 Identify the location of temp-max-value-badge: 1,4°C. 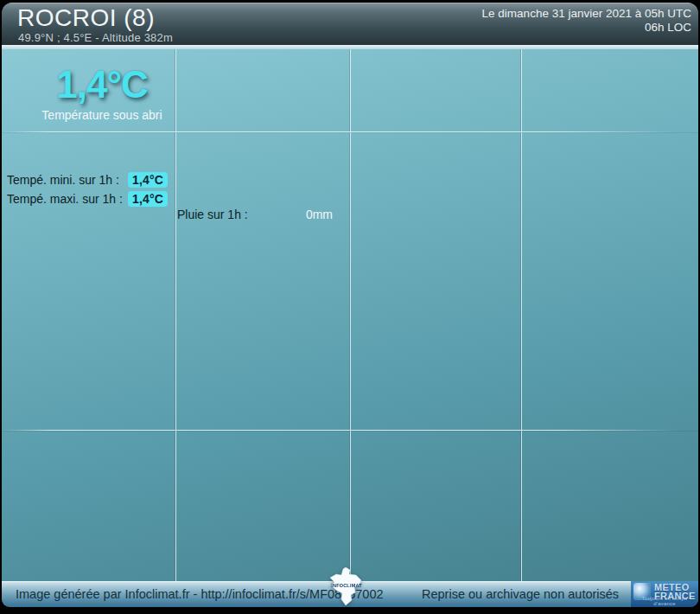
(148, 199).